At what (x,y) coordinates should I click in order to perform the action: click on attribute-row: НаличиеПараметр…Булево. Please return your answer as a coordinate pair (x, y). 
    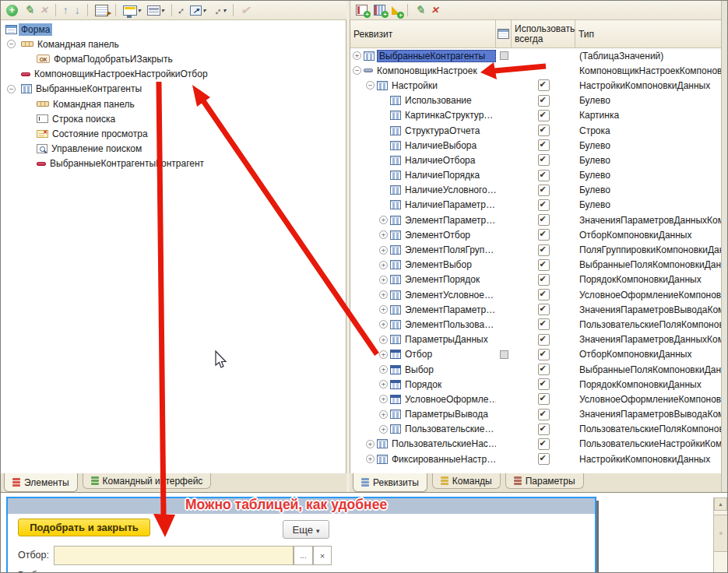
    Looking at the image, I should click on (536, 206).